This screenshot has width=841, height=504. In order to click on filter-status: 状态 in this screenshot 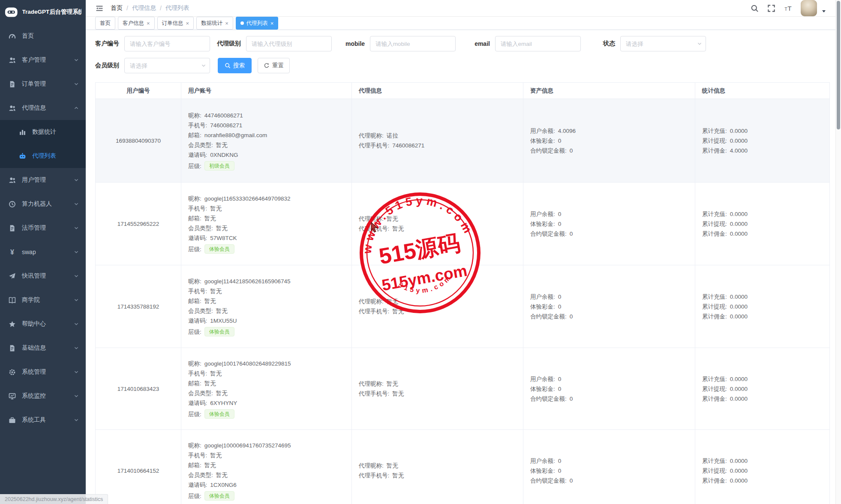, I will do `click(655, 44)`.